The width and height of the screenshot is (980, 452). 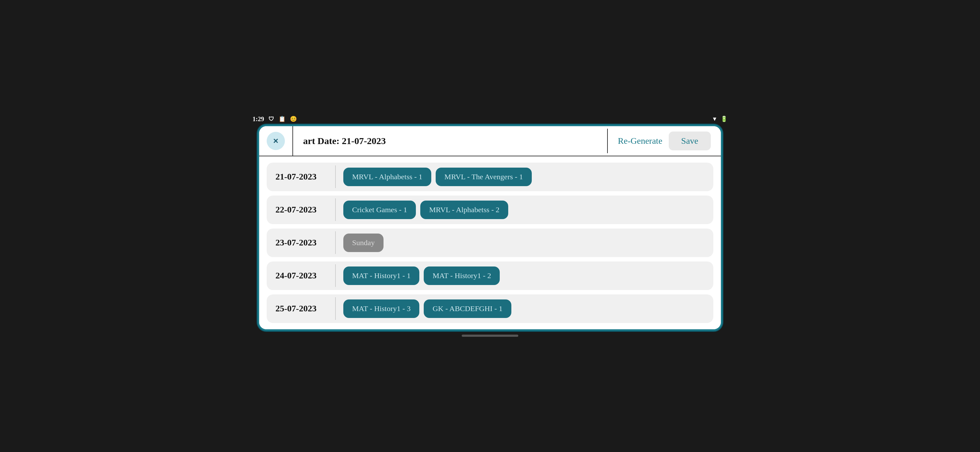 I want to click on toolbar-title: art Date: 21-07-2023, so click(x=450, y=141).